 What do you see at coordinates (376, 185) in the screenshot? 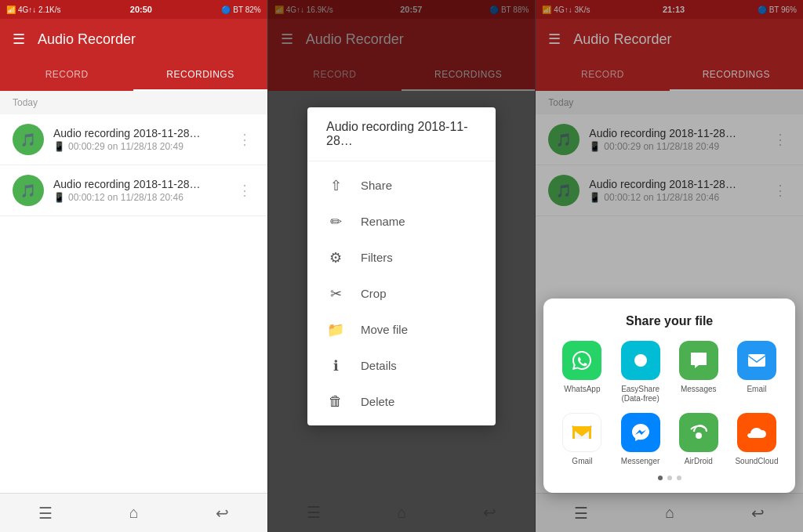
I see `menu-label-share: Share` at bounding box center [376, 185].